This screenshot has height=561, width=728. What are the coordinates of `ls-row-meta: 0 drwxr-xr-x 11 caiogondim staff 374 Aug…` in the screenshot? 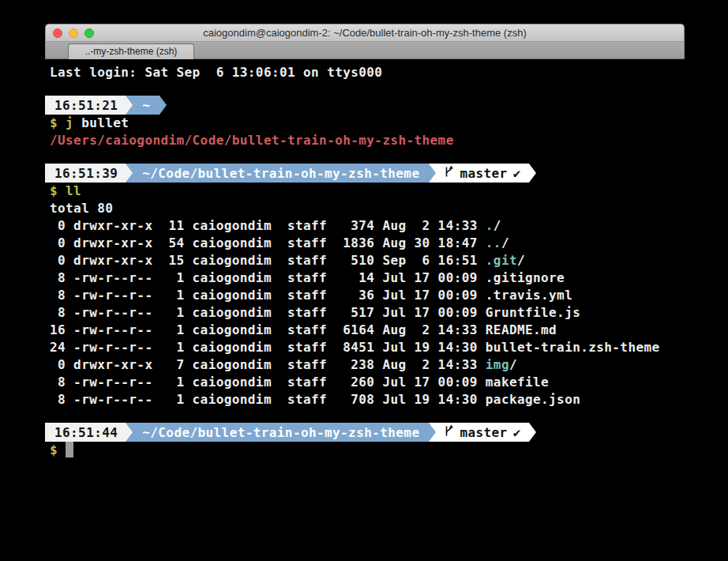 It's located at (268, 226).